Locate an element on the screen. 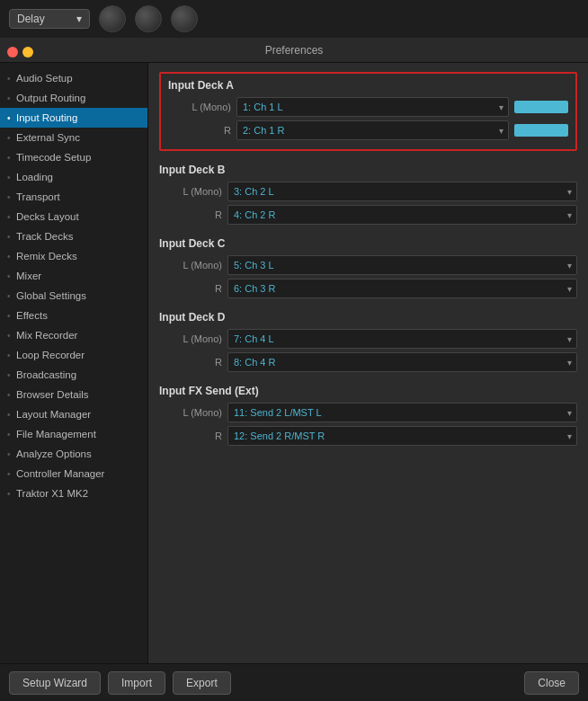 Image resolution: width=588 pixels, height=701 pixels. sidebar-item-input-routing: Input Routing is located at coordinates (74, 118).